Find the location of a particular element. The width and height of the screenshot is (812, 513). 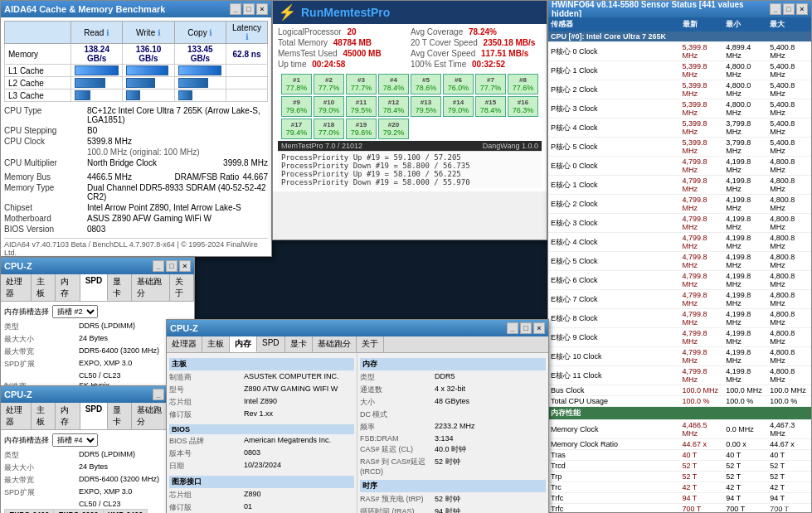

cpuz3-minimize: _ is located at coordinates (513, 328).